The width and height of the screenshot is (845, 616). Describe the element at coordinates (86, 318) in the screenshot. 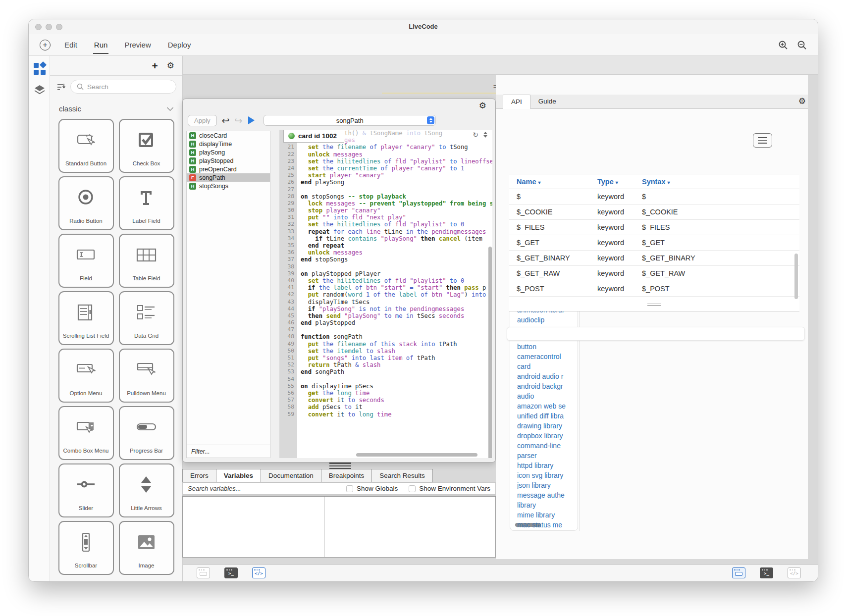

I see `palette-tile-scrolling-list-field: Scrolling List Field` at that location.